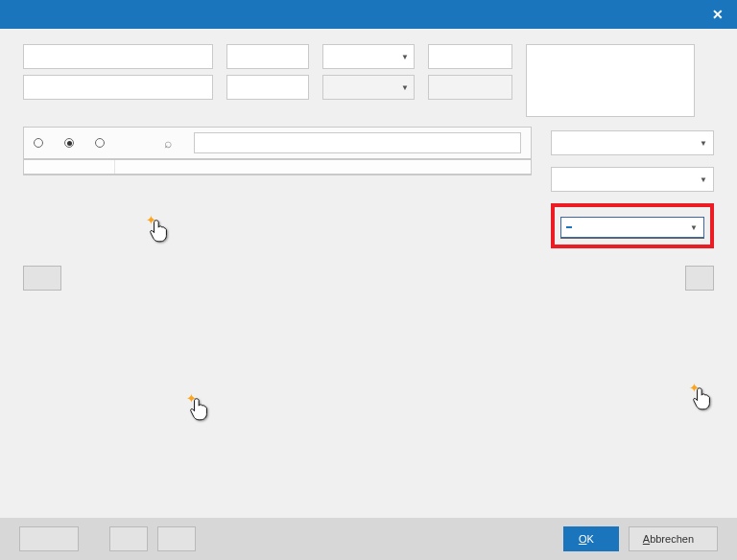 Image resolution: width=737 pixels, height=560 pixels. What do you see at coordinates (700, 278) in the screenshot?
I see `keine-zuordnung-button` at bounding box center [700, 278].